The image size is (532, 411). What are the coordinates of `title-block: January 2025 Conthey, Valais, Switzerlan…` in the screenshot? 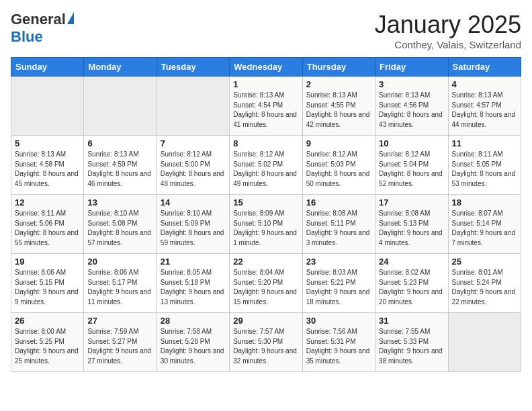 It's located at (448, 31).